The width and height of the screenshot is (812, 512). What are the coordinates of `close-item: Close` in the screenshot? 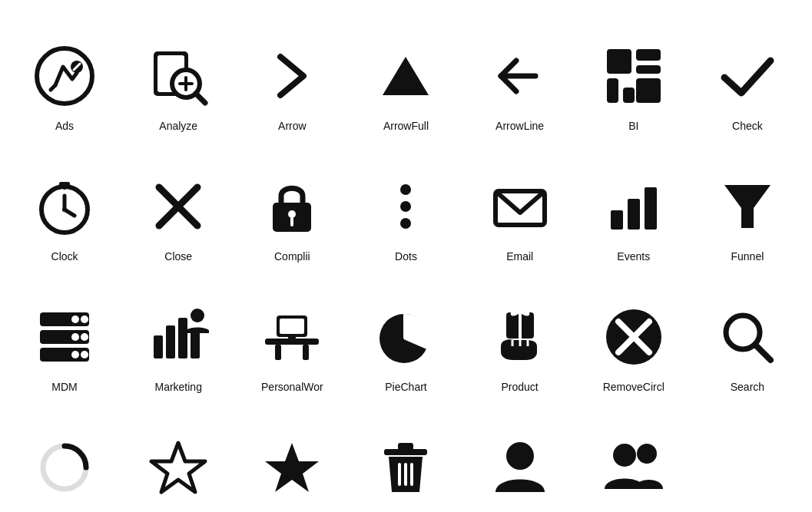 It's located at (178, 207).